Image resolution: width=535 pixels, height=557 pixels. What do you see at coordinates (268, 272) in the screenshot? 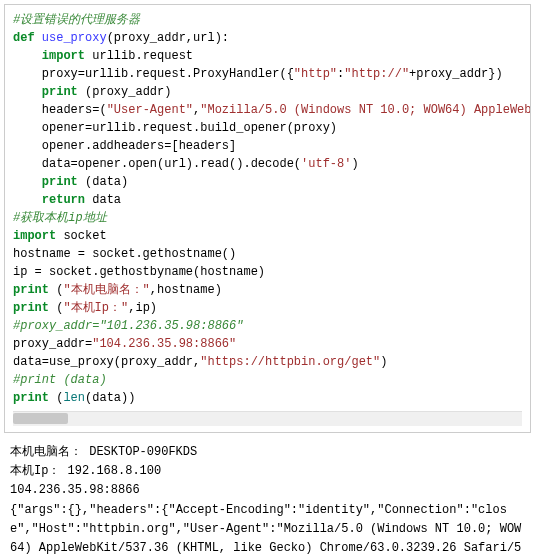
I see `code-line: ip = socket.gethostbyname(hostname)` at bounding box center [268, 272].